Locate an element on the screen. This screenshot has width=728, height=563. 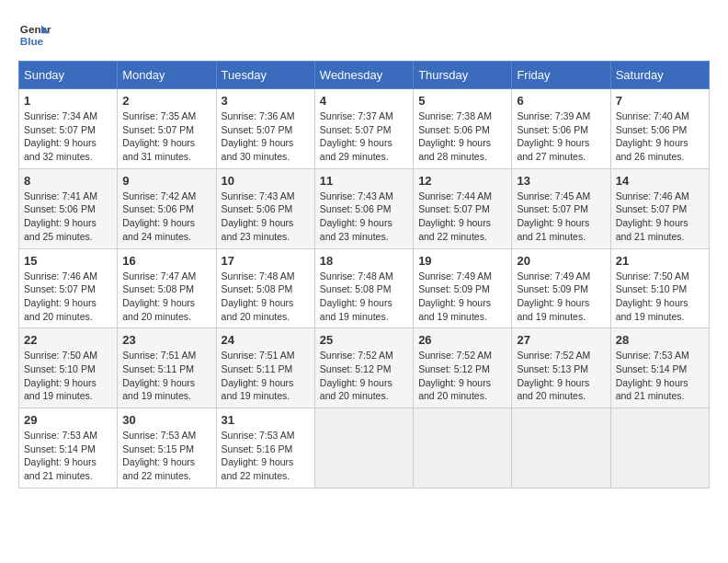
sunrise-label: Sunrise: 7:46 AM is located at coordinates (653, 196).